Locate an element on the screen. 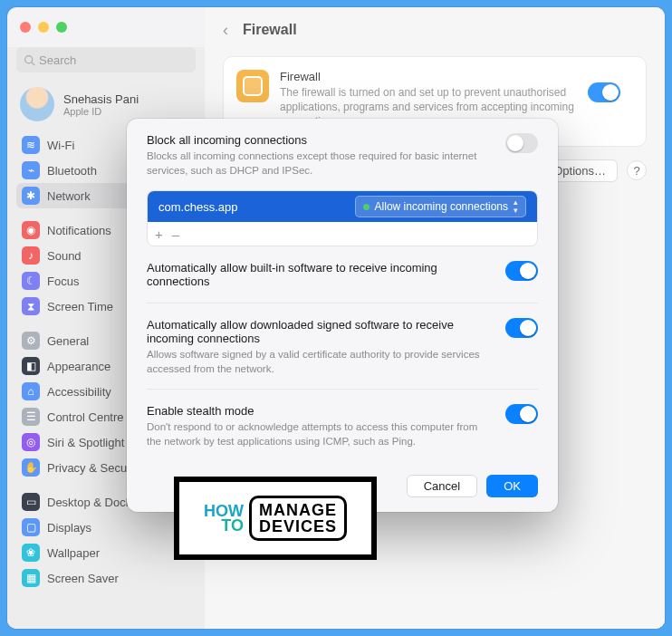 The height and width of the screenshot is (636, 672). stealth-desc: Don't respond to or acknowledge attempts… is located at coordinates (320, 434).